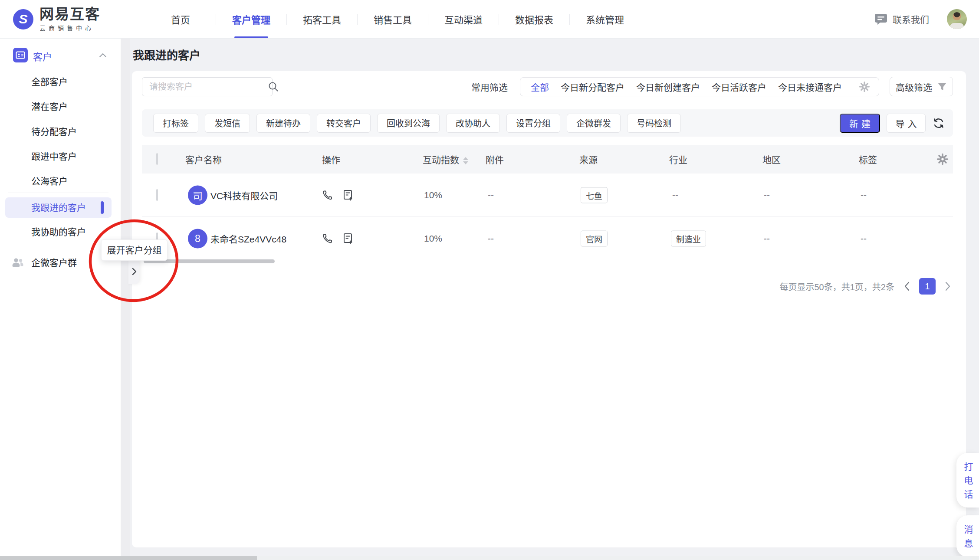  Describe the element at coordinates (70, 28) in the screenshot. I see `brand-subtitle: 云商销售中心` at that location.